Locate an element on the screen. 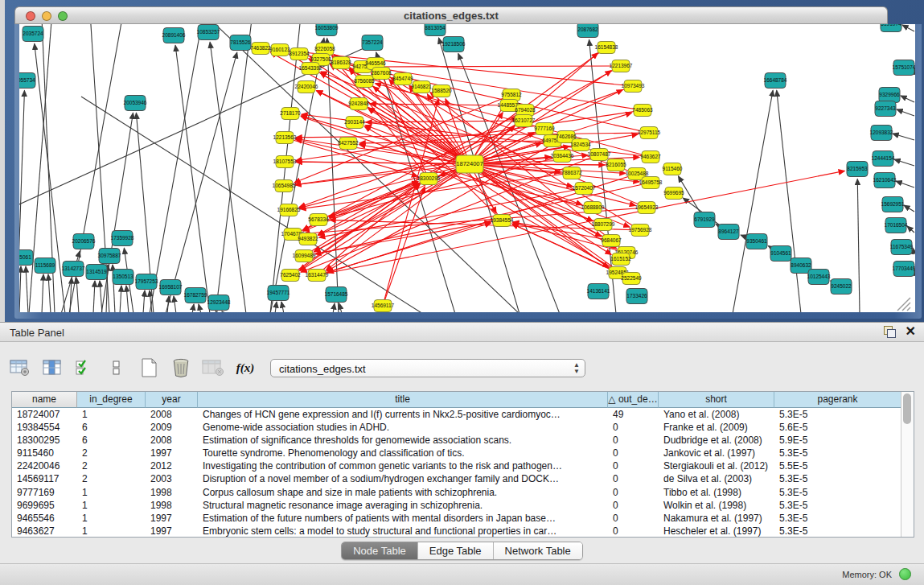  column-header-name: name is located at coordinates (45, 400).